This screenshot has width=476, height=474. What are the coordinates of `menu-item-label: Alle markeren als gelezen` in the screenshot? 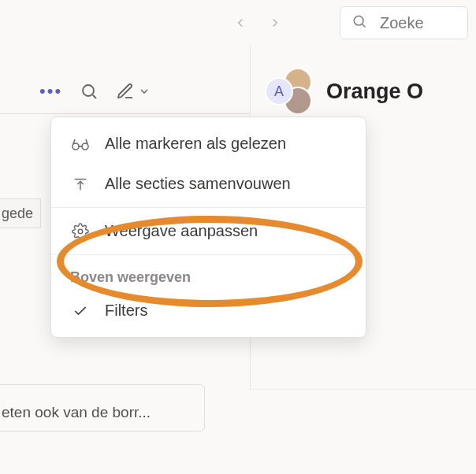 It's located at (195, 143).